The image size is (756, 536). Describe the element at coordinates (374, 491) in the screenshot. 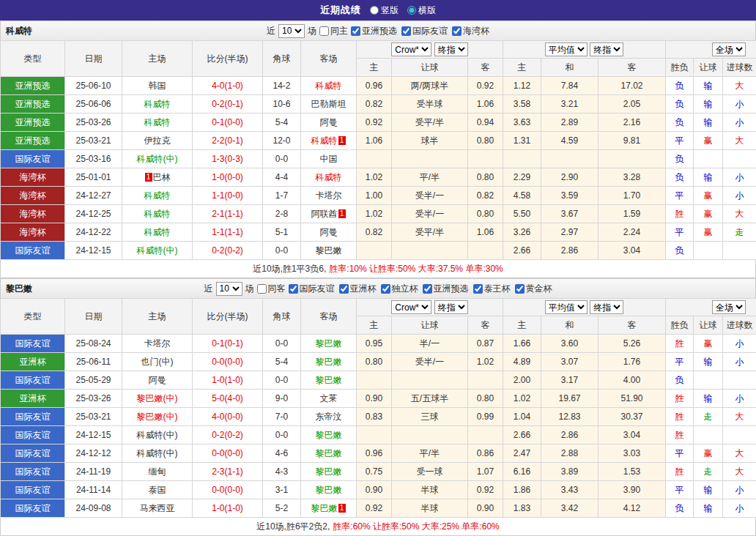

I see `odds-home: 0.90` at that location.